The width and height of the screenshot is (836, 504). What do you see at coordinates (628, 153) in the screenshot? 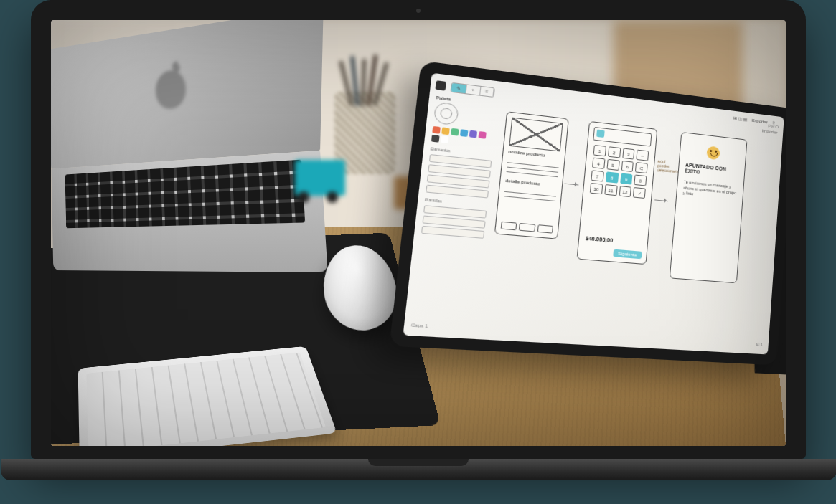
I see `keypad-key: 3` at bounding box center [628, 153].